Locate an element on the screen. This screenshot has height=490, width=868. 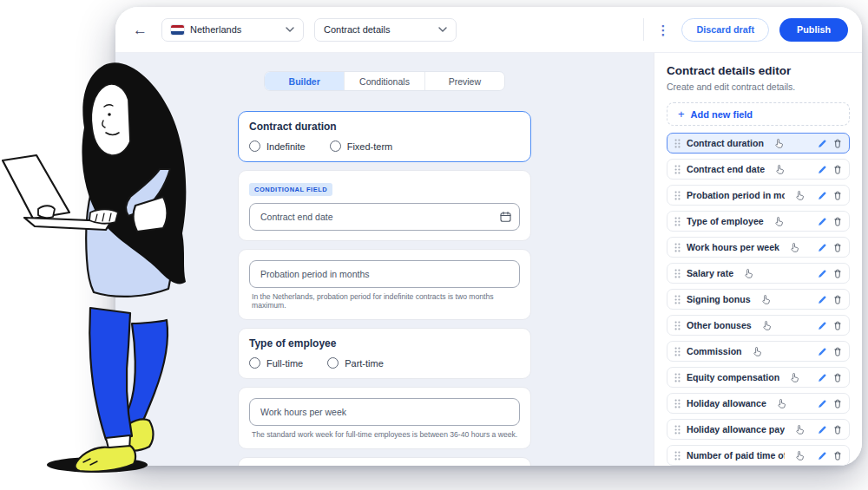
back-icon: ← is located at coordinates (141, 29).